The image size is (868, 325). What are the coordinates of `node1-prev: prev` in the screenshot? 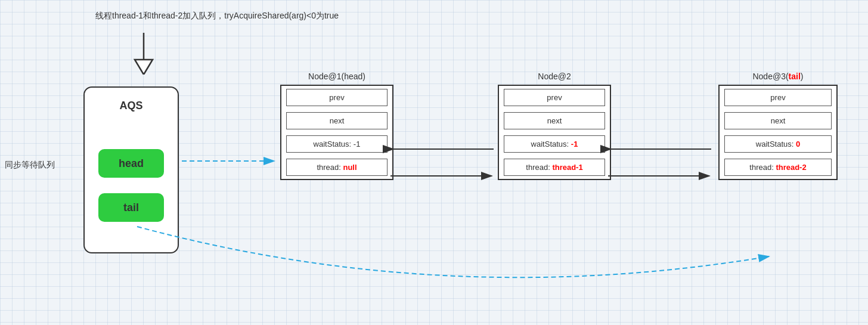 It's located at (337, 98).